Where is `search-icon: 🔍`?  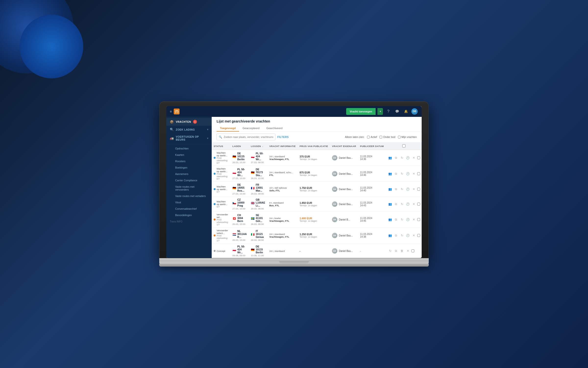 search-icon: 🔍 is located at coordinates (220, 137).